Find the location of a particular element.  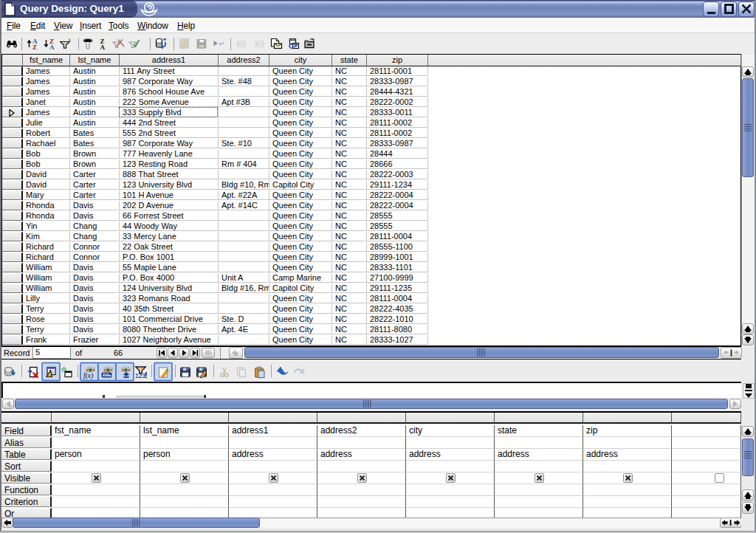

svg-text: Z is located at coordinates (35, 47).